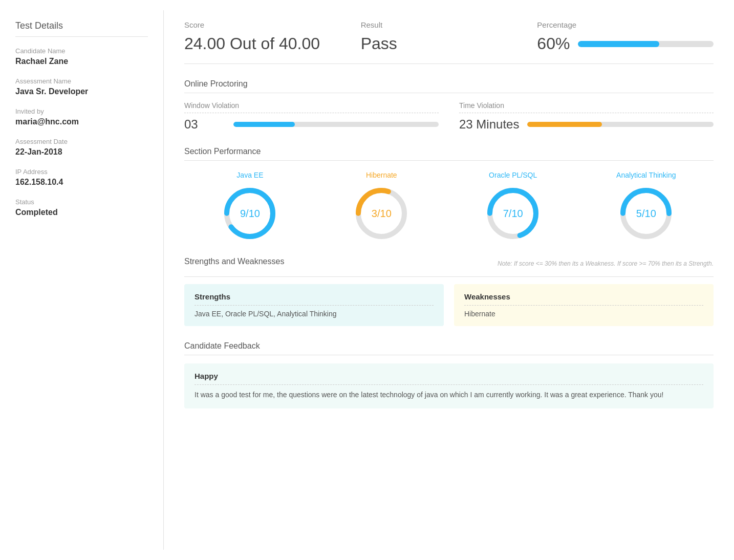 The height and width of the screenshot is (560, 734). Describe the element at coordinates (587, 124) in the screenshot. I see `time-violation-row: 23 Minutes` at that location.